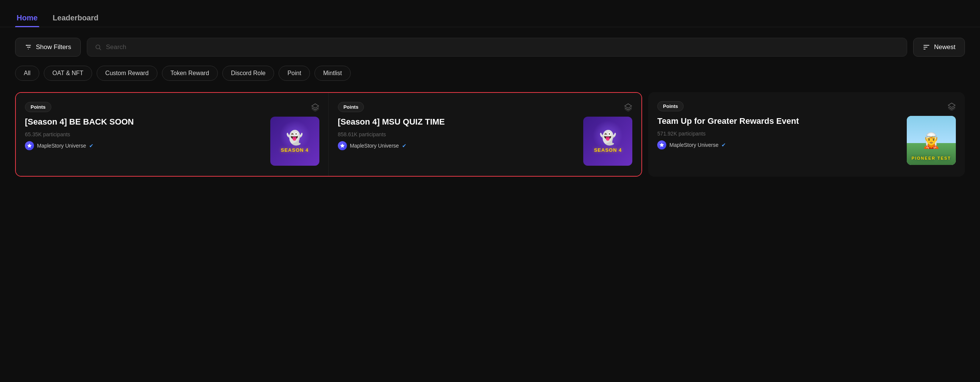 The width and height of the screenshot is (980, 382). What do you see at coordinates (780, 134) in the screenshot?
I see `card-2-participants: 571.92K participants` at bounding box center [780, 134].